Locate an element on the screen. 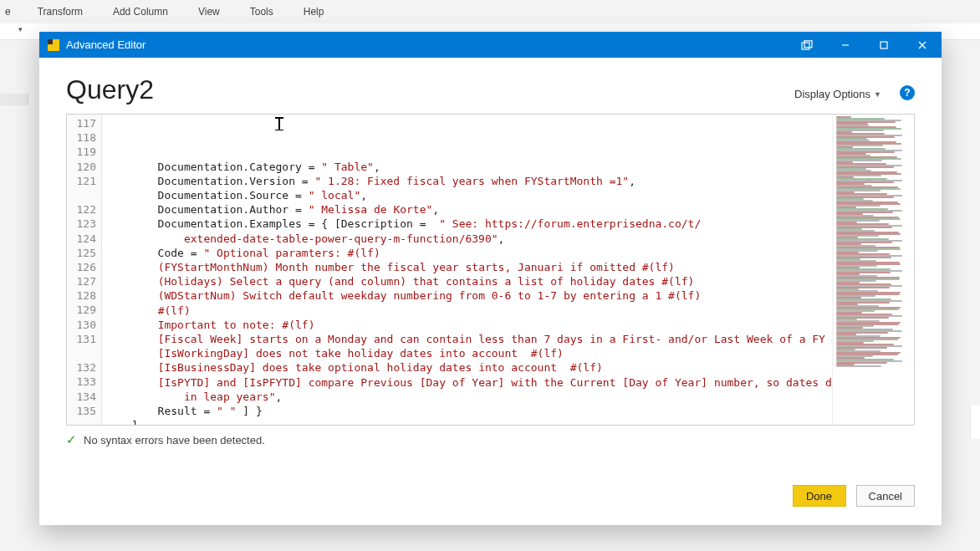 Image resolution: width=980 pixels, height=551 pixels. maximize-button is located at coordinates (884, 45).